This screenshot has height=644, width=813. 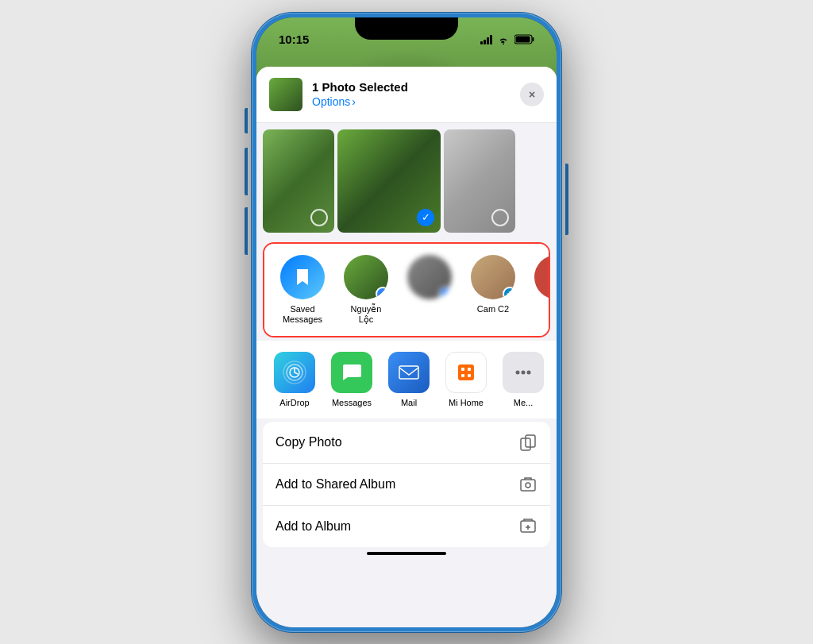 I want to click on partial-avatar, so click(x=541, y=277).